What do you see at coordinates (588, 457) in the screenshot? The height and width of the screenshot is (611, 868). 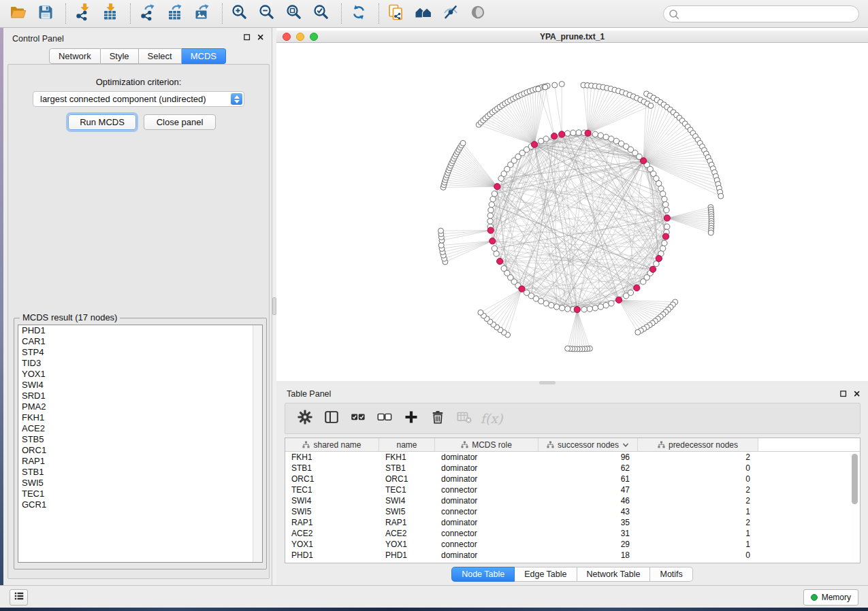 I see `cell-successor-nodes: 96` at bounding box center [588, 457].